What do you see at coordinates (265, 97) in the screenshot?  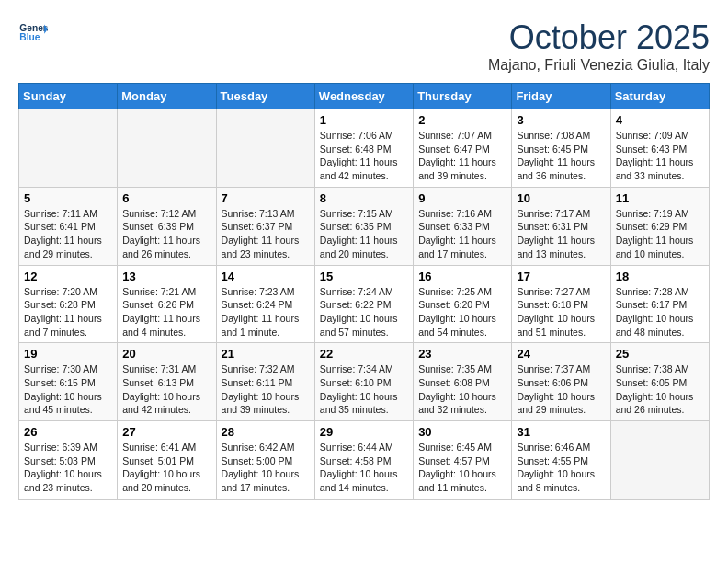 I see `weekday-header-tuesday: Tuesday` at bounding box center [265, 97].